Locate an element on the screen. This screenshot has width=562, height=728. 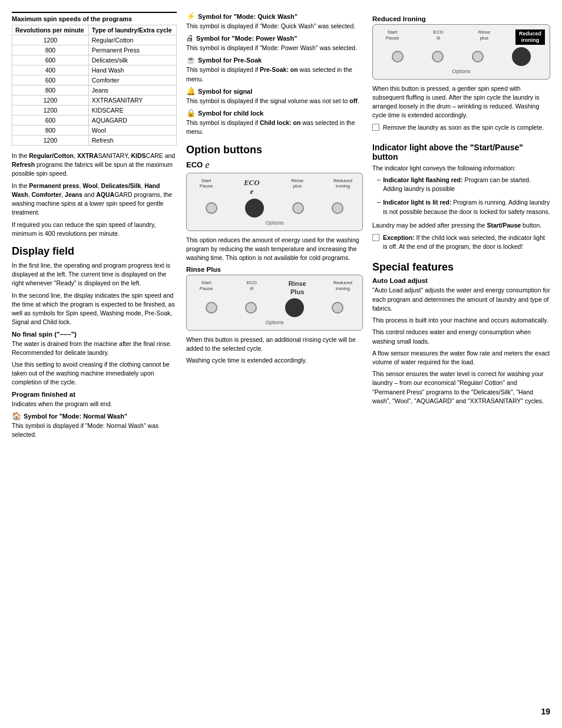
no-final-spin-title: No final spin ("–––") is located at coordinates (94, 334).